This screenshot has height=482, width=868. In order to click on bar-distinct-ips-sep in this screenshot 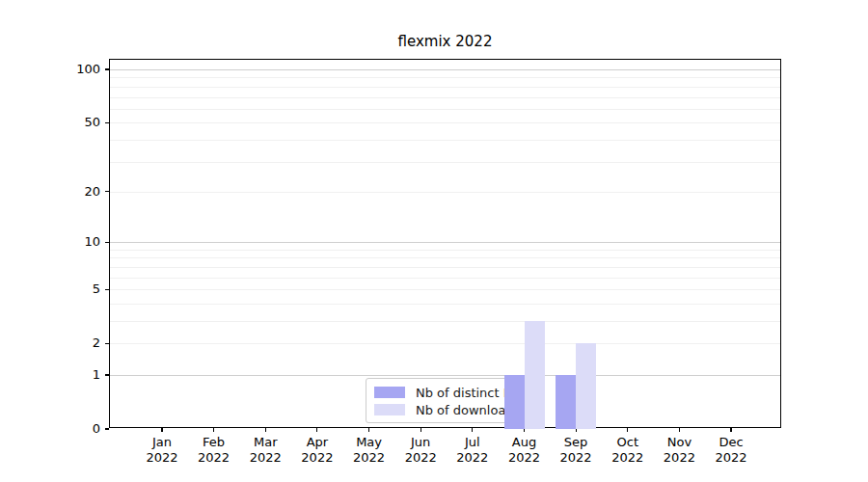, I will do `click(565, 402)`.